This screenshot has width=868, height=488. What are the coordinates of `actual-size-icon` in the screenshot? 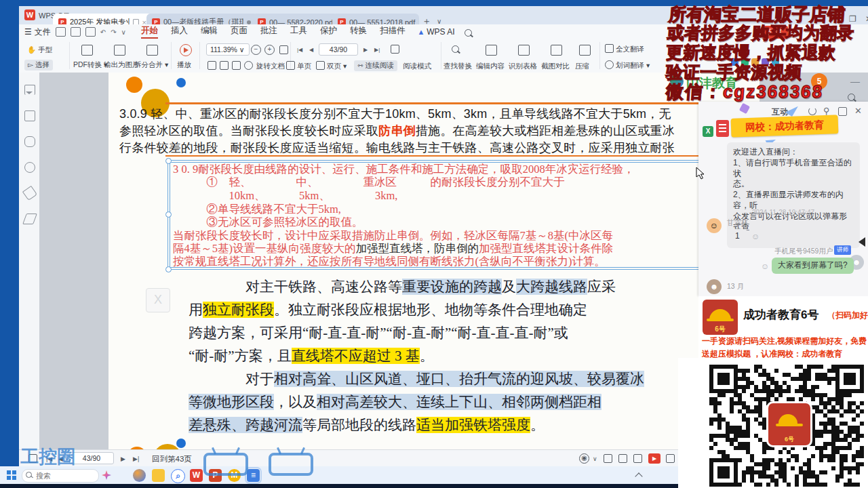 It's located at (236, 65).